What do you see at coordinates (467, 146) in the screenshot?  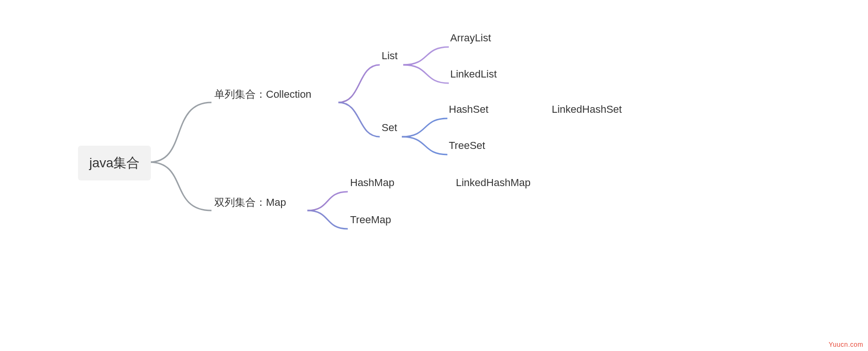 I see `node-treeset: TreeSet` at bounding box center [467, 146].